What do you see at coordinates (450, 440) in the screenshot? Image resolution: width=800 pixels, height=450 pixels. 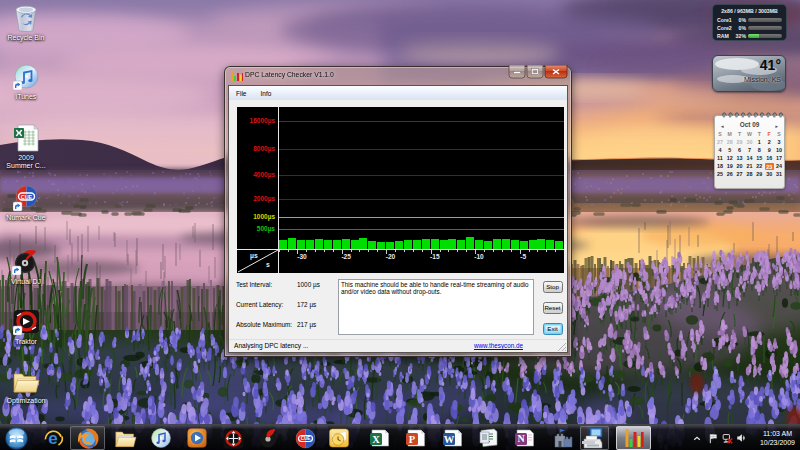 I see `svg-text: W` at bounding box center [450, 440].